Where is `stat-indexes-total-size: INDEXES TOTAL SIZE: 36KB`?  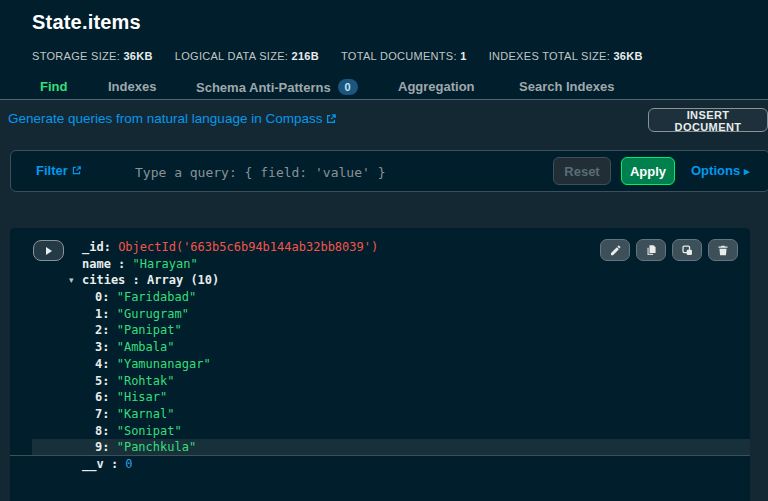 stat-indexes-total-size: INDEXES TOTAL SIZE: 36KB is located at coordinates (566, 56).